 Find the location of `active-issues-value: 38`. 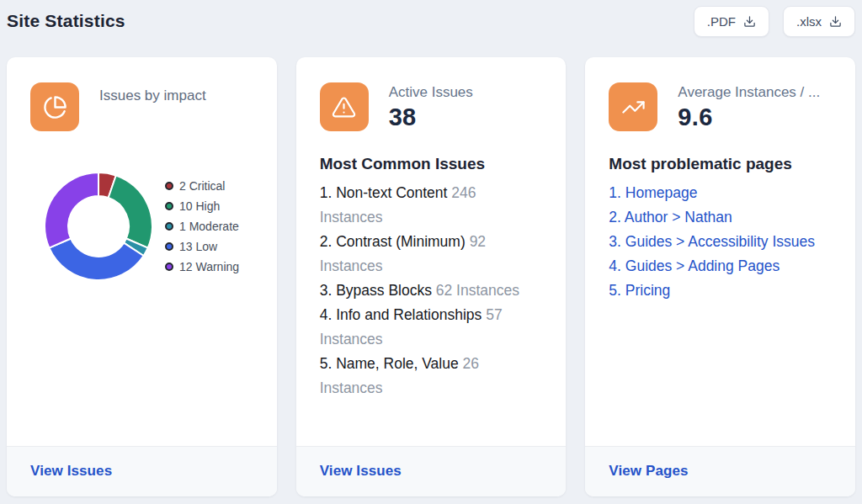

active-issues-value: 38 is located at coordinates (431, 118).